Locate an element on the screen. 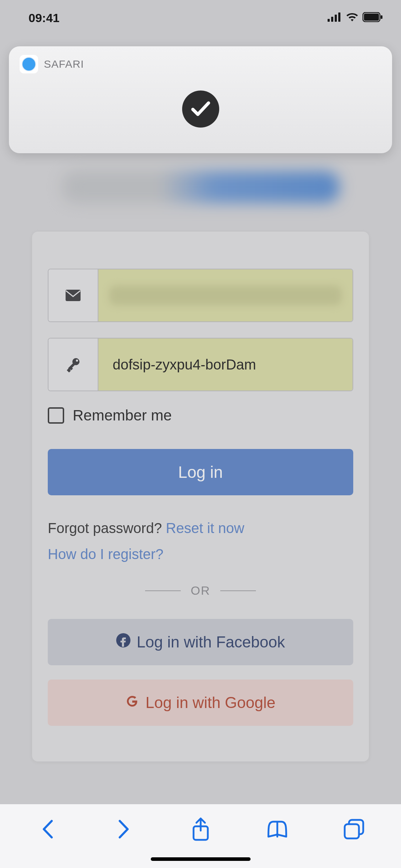  remember-checkbox is located at coordinates (56, 415).